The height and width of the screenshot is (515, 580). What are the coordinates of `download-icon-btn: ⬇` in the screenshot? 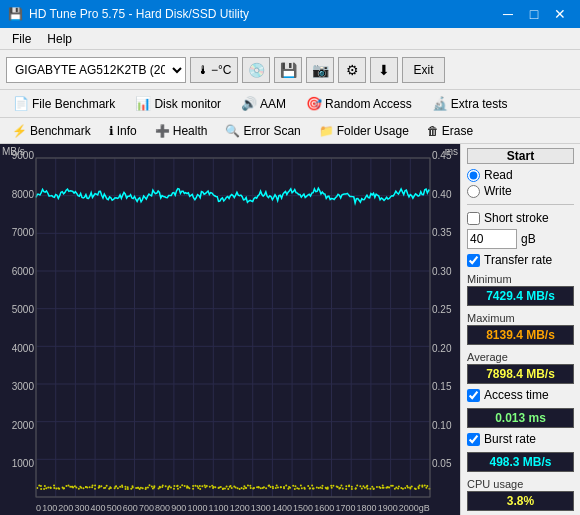 It's located at (384, 70).